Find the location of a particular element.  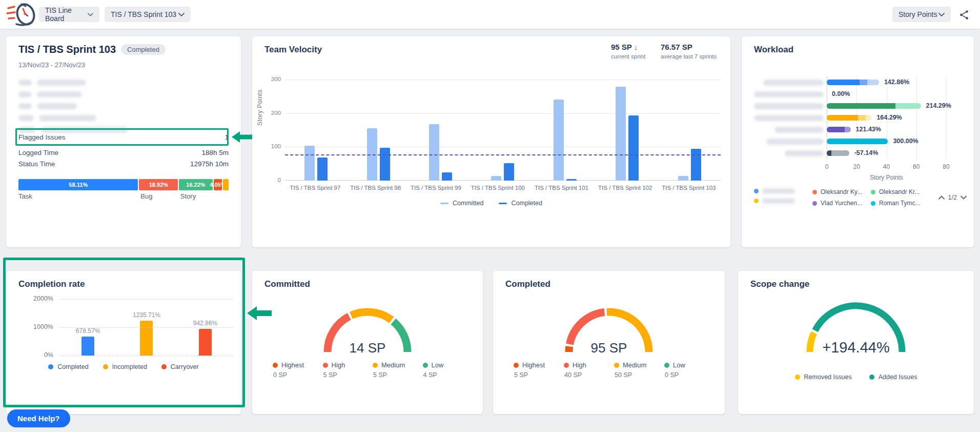

sprint-summary-card: TIS / TBS Sprint 103 Completed 13/Nov/23… is located at coordinates (124, 142).